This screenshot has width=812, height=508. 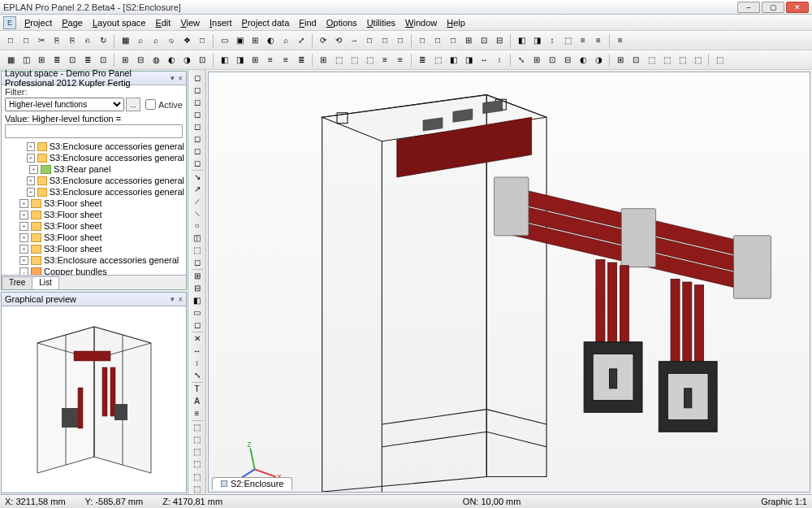 What do you see at coordinates (11, 41) in the screenshot?
I see `tb1-btn-0: □` at bounding box center [11, 41].